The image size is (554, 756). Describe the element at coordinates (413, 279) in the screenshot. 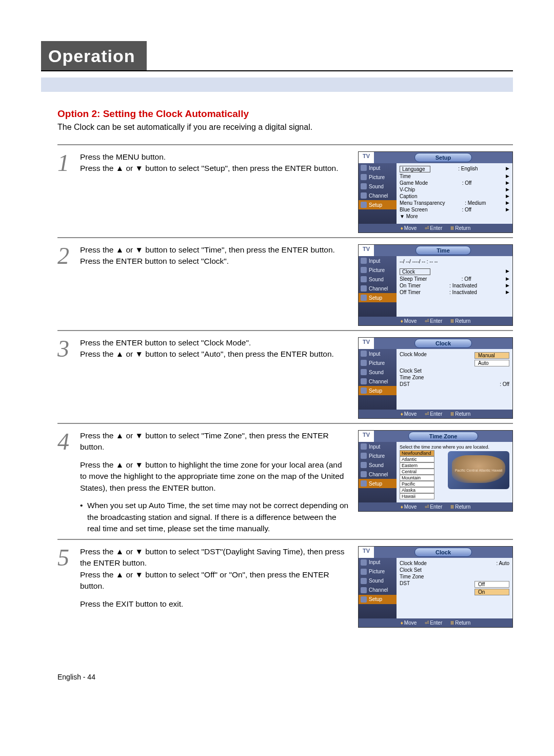

I see `menu-sleep-timer: Sleep Timer` at that location.